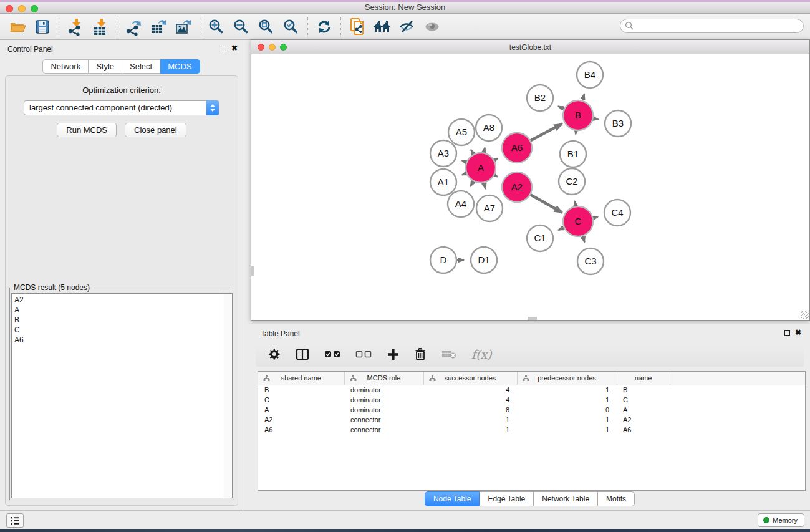  I want to click on cell-shared-name: A, so click(301, 410).